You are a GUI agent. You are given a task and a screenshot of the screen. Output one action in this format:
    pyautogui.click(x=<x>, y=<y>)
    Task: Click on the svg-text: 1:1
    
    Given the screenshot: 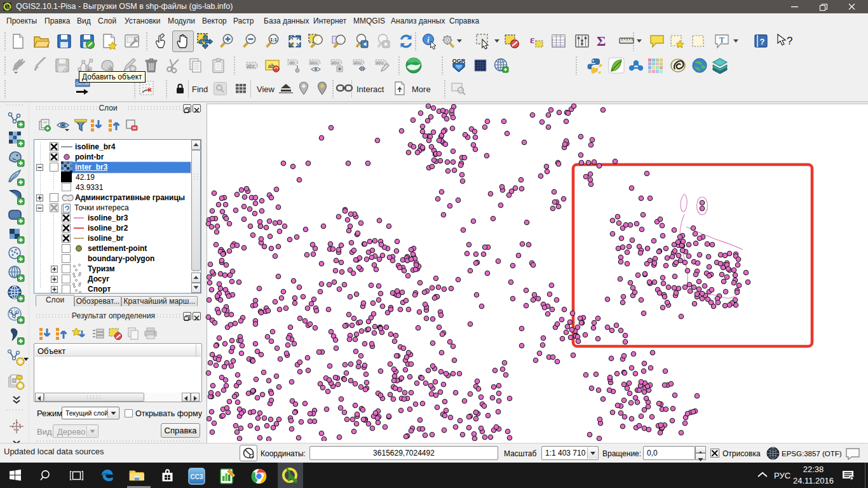 What is the action you would take?
    pyautogui.click(x=273, y=39)
    